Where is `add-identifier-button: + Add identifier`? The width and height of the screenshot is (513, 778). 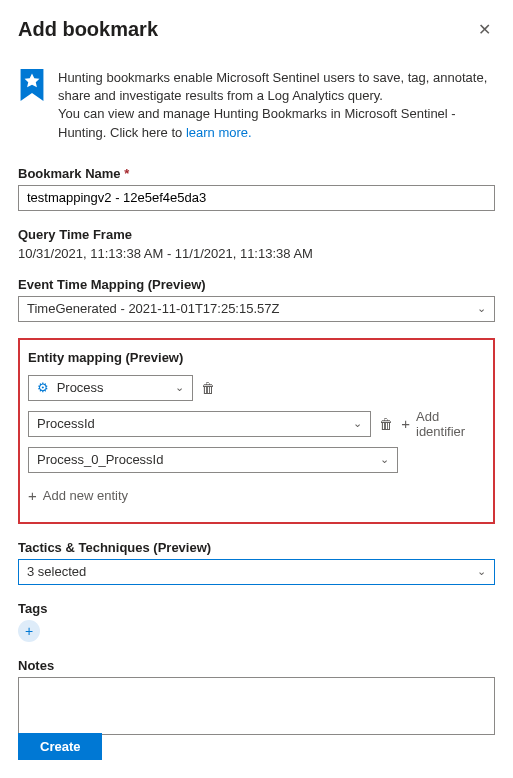 add-identifier-button: + Add identifier is located at coordinates (443, 424).